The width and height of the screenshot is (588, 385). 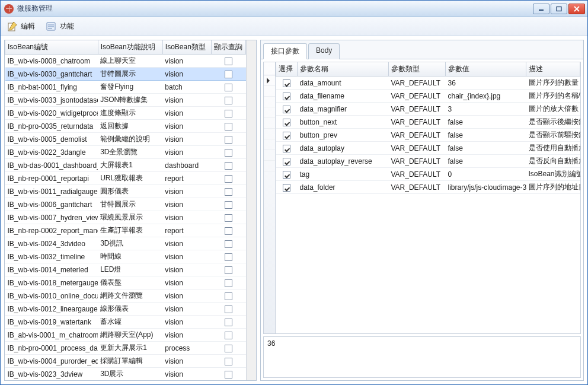 I want to click on table-row: data_autoplayVAR_DEFAULTfalse是否使用自動播放, so click(x=428, y=148).